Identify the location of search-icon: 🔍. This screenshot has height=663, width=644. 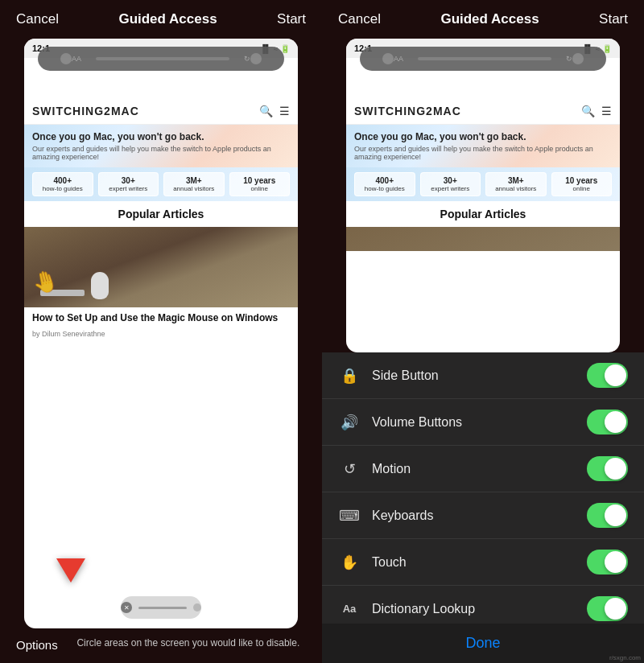
(266, 111).